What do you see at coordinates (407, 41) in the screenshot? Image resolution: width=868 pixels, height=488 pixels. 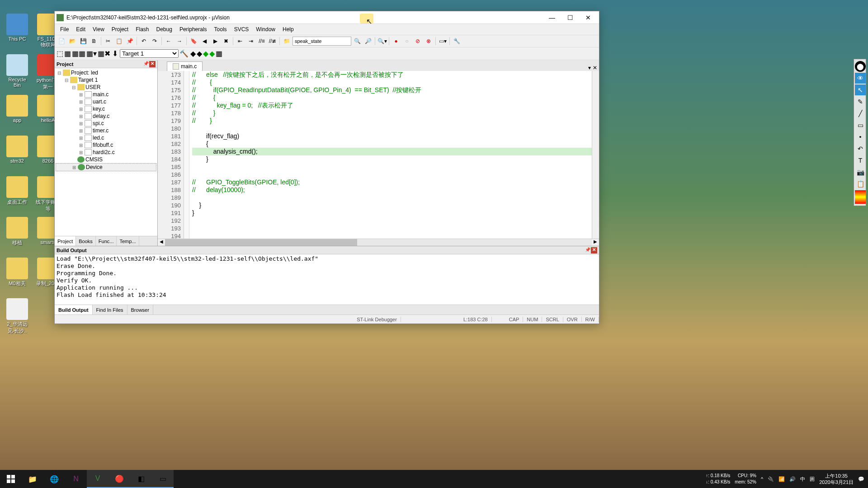 I see `breakpoint-enable-button: ○` at bounding box center [407, 41].